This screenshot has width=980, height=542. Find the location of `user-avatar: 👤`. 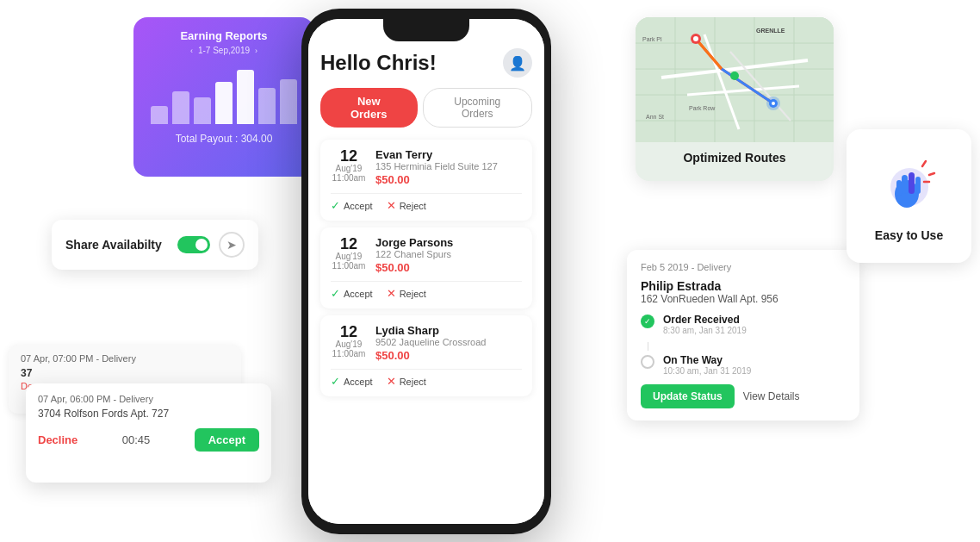

user-avatar: 👤 is located at coordinates (518, 63).